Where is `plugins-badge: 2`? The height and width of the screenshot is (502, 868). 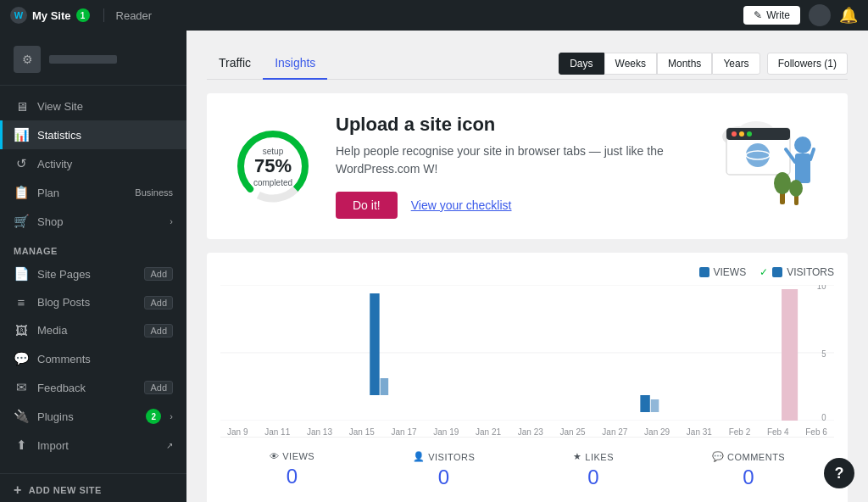 plugins-badge: 2 is located at coordinates (153, 416).